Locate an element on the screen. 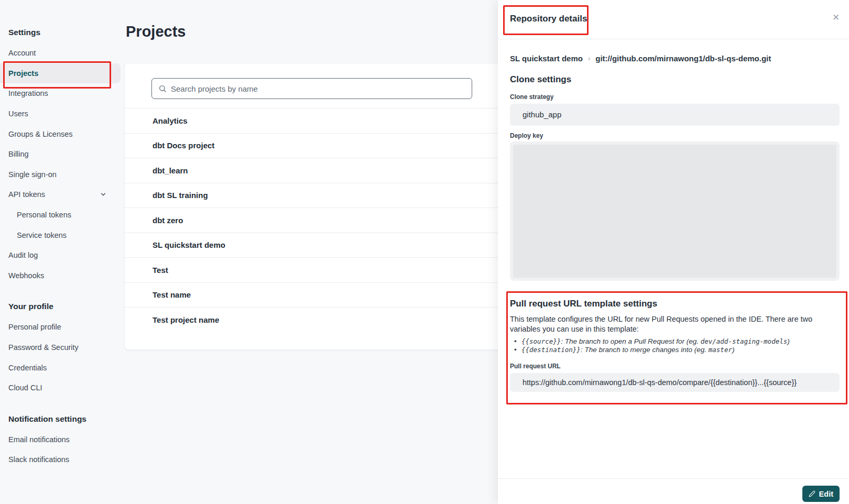  project-row: dbt Docs project is located at coordinates (321, 146).